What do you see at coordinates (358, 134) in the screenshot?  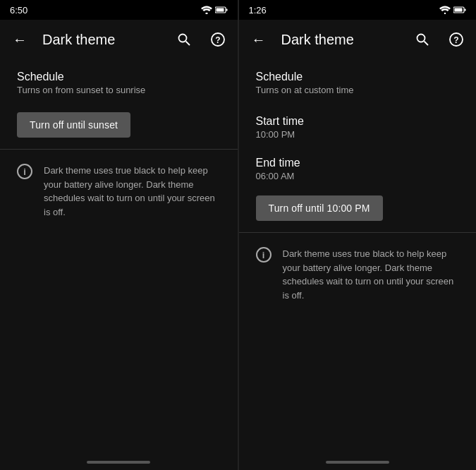 I see `start-time-value: 10:00 PM` at bounding box center [358, 134].